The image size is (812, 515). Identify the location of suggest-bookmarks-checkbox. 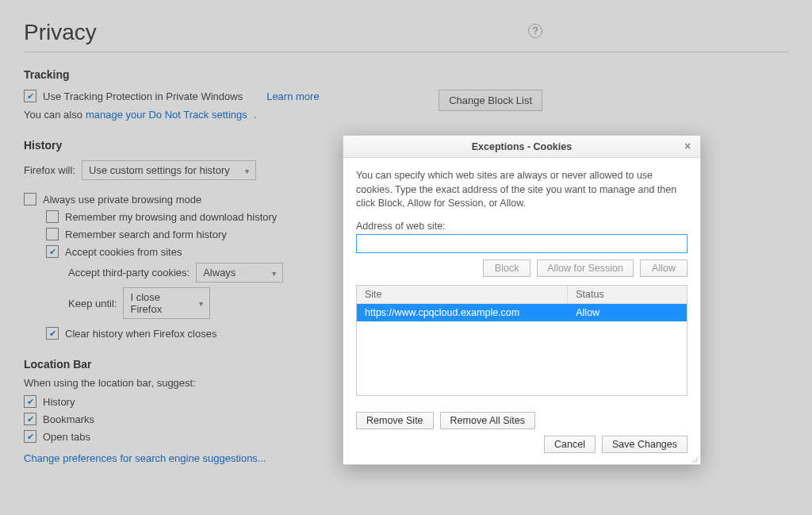
(30, 419).